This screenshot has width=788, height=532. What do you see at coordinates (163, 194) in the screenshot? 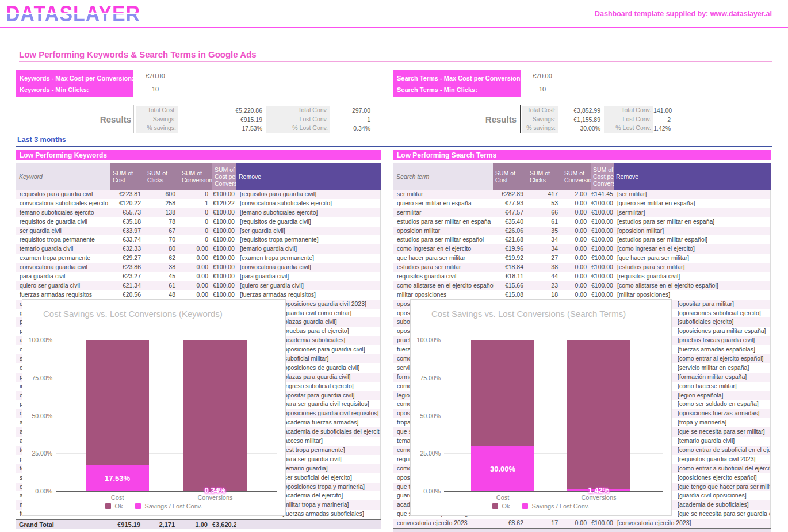
I see `clicks-cell: 600` at bounding box center [163, 194].